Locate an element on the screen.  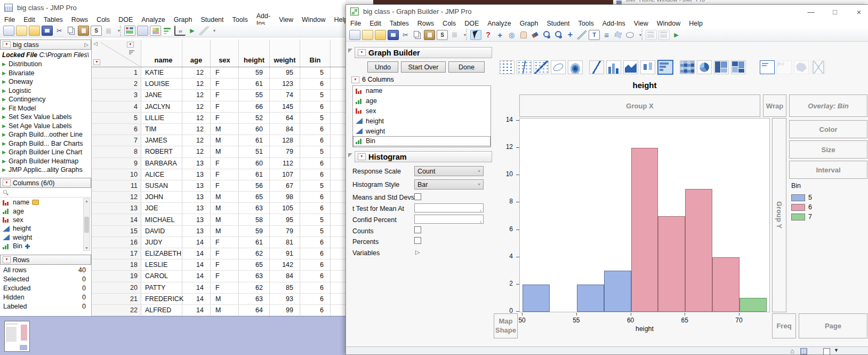
cell-height: 59 is located at coordinates (254, 73).